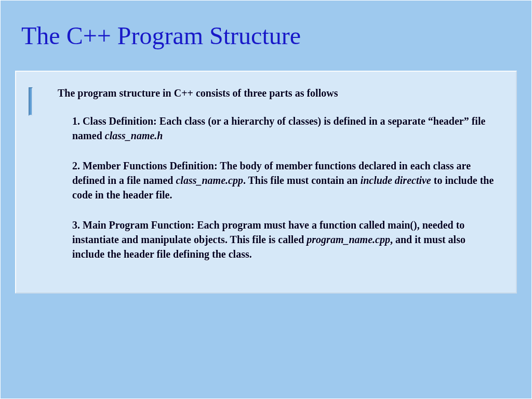 The height and width of the screenshot is (399, 532). I want to click on list-item: 1. Class Definition: Each class (or a hi…, so click(284, 128).